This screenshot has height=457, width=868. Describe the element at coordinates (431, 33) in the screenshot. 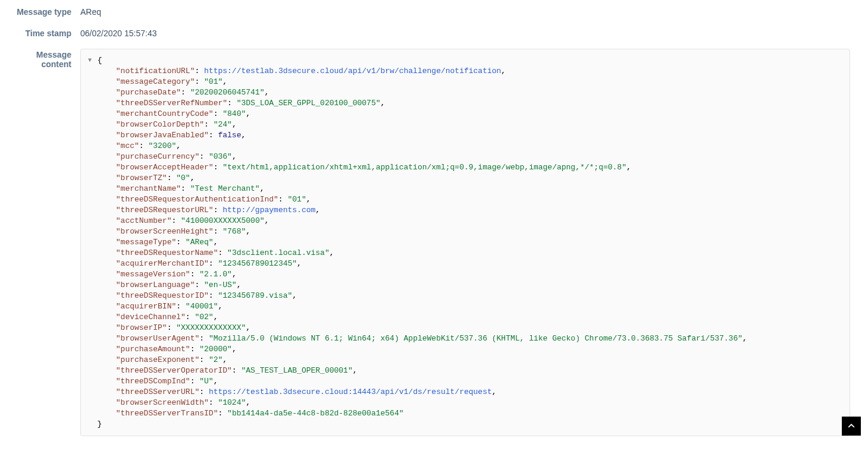

I see `time-stamp-row: Time stamp 06/02/2020 15:57:43` at that location.